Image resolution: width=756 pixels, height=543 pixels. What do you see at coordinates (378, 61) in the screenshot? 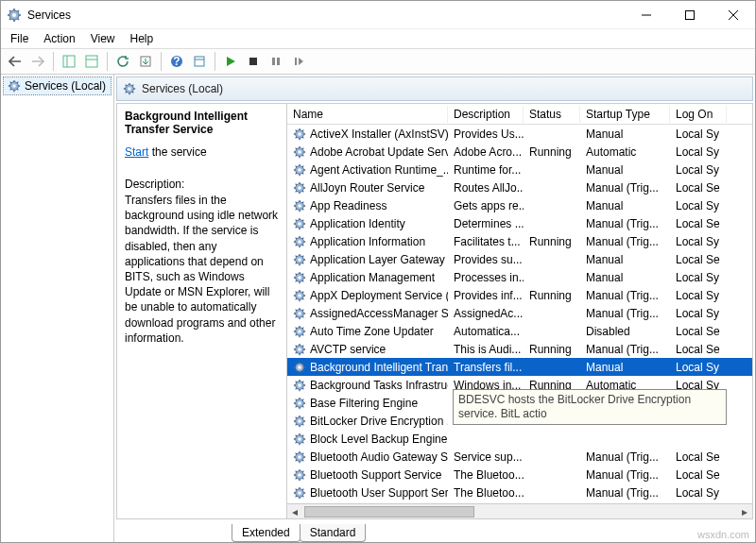
I see `toolbar: ?` at bounding box center [378, 61].